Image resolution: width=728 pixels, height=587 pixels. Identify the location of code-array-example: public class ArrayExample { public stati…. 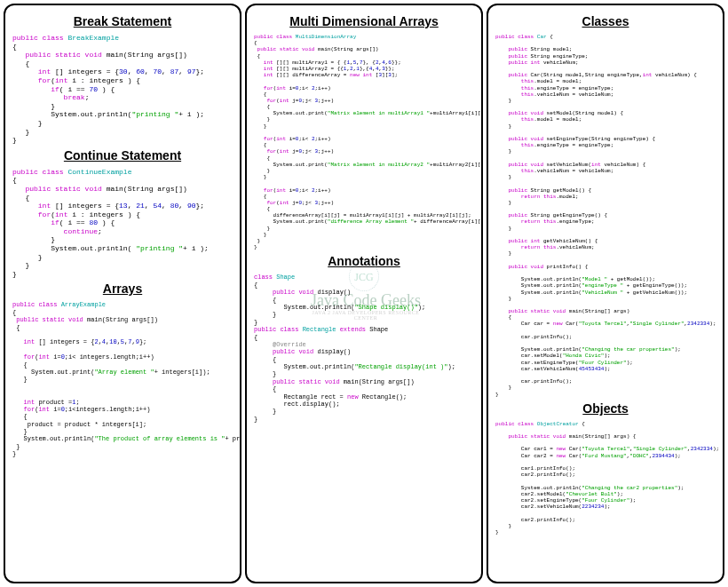
(123, 379).